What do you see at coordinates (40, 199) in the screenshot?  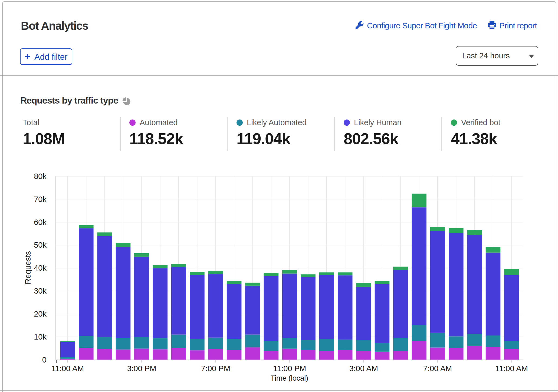 I see `svg-text: 70k` at bounding box center [40, 199].